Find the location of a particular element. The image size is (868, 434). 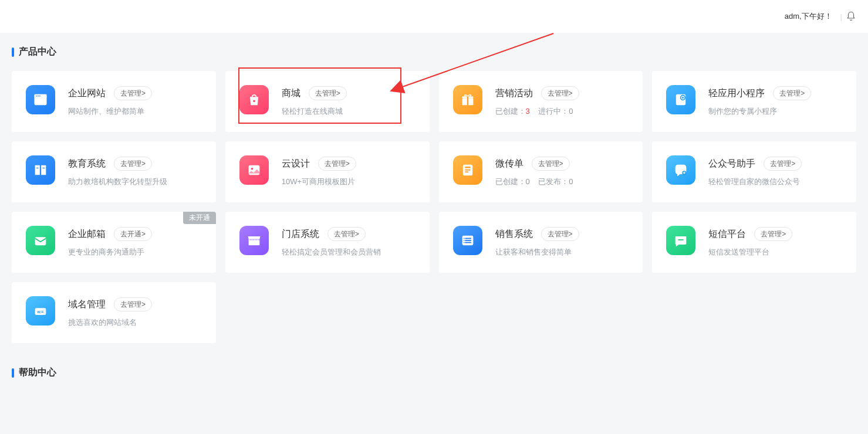

product-card-sales: 销售系统 去管理> 让获客和销售变得简单 is located at coordinates (541, 242).